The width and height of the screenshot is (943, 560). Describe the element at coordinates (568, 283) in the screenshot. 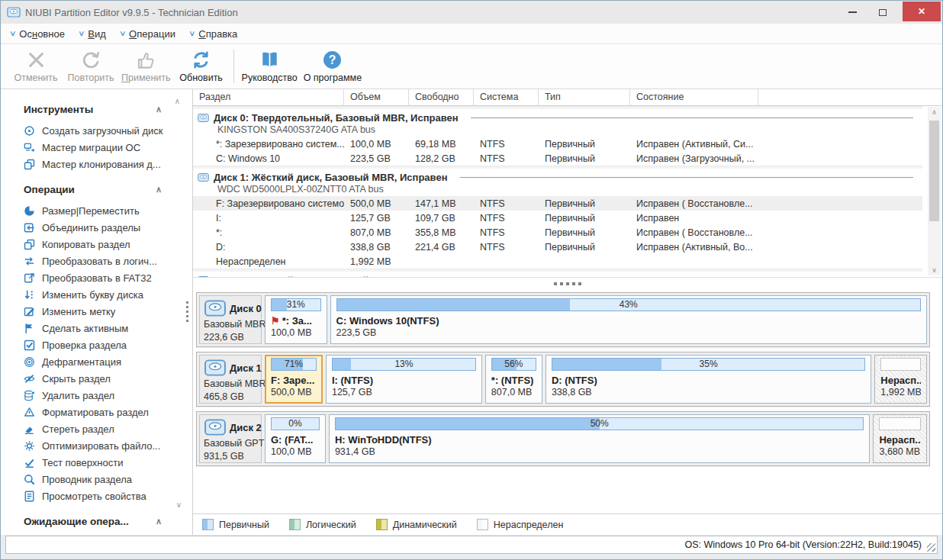

I see `table-map-splitter-handle` at that location.